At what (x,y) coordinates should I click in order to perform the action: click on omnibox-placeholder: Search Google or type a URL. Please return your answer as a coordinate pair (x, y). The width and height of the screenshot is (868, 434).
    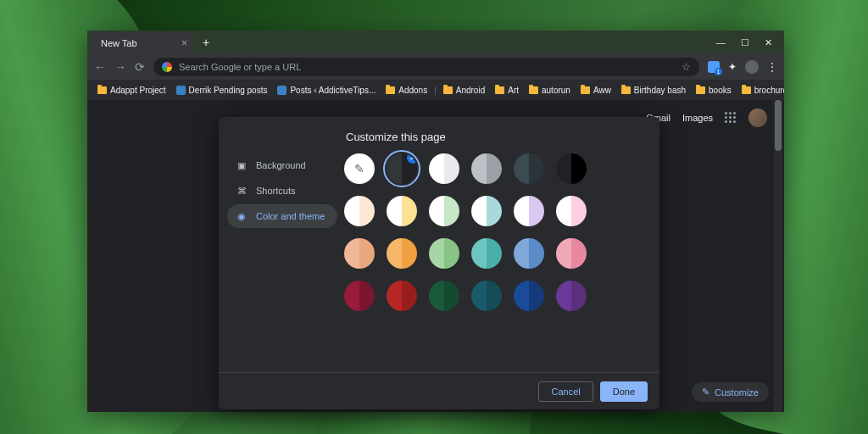
    Looking at the image, I should click on (240, 67).